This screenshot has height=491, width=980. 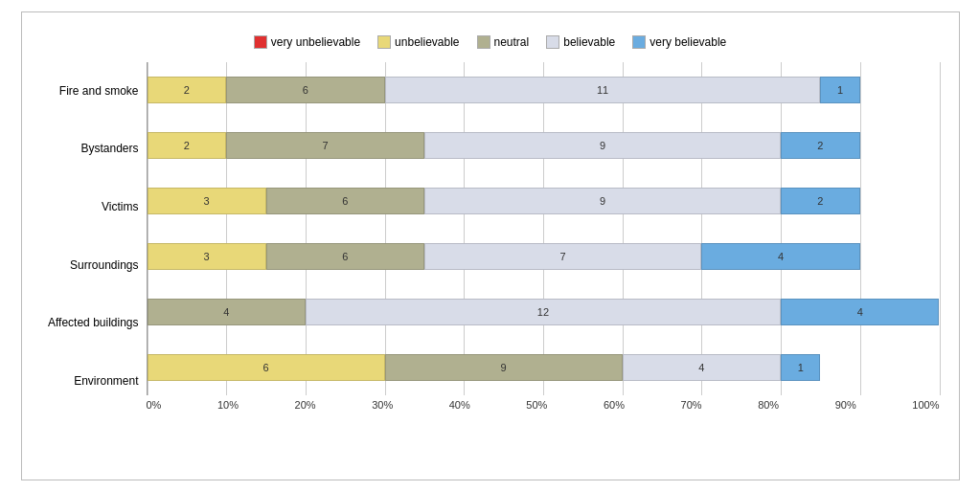 I want to click on bar-row: 3692, so click(x=544, y=201).